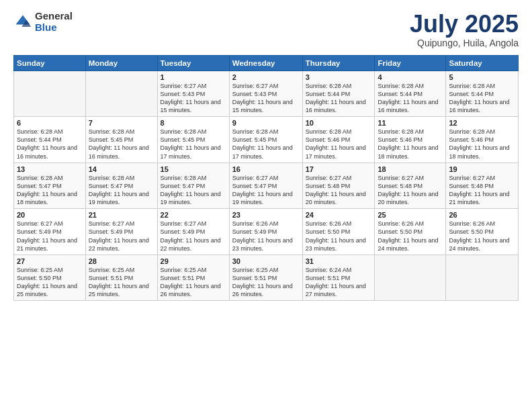 The image size is (532, 411). I want to click on day-info: Sunrise: 6:24 AMSunset: 5:51 PMDaylight:…, so click(339, 282).